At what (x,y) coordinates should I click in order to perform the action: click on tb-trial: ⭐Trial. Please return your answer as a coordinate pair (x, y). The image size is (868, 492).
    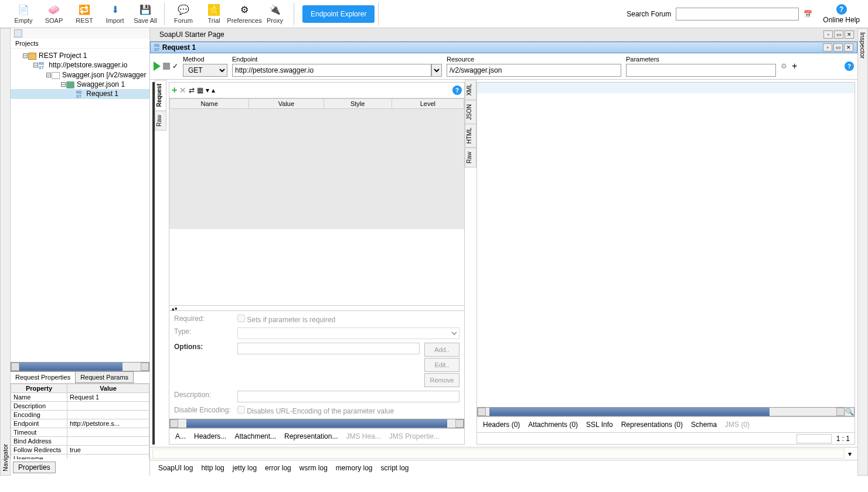
    Looking at the image, I should click on (214, 14).